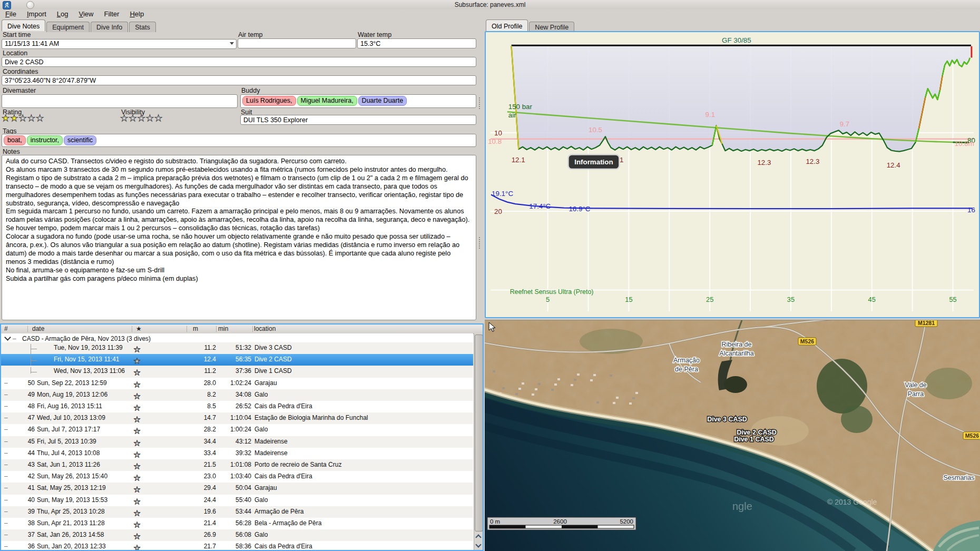 The height and width of the screenshot is (551, 980). I want to click on dive-row: –41Sat, May 25, 2013 12:19★★★★★29.450:04…, so click(237, 488).